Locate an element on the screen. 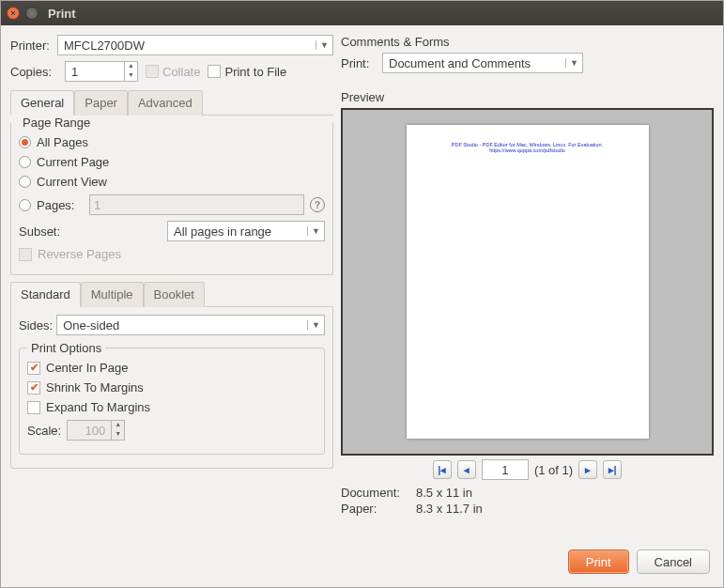 The image size is (724, 588). nav-page-input is located at coordinates (505, 470).